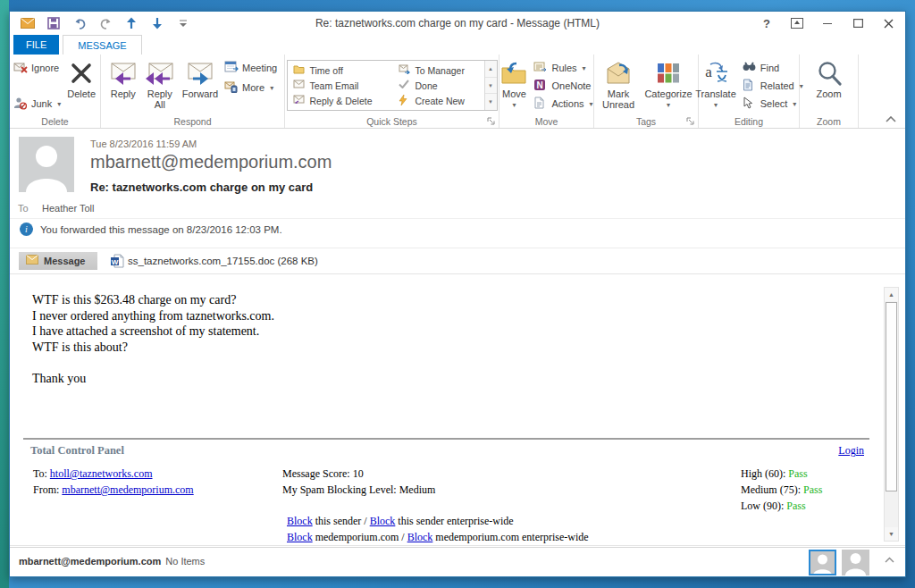 The height and width of the screenshot is (588, 915). Describe the element at coordinates (200, 73) in the screenshot. I see `forward-envelope-icon` at that location.